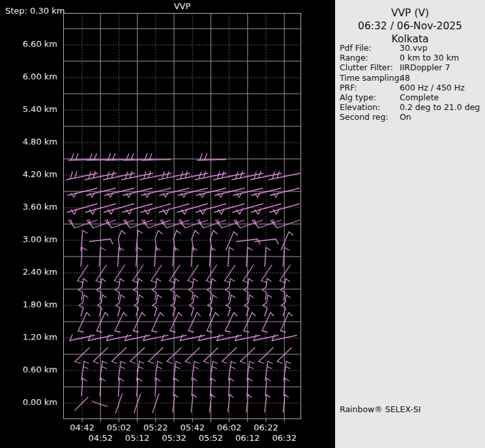  I want to click on y-tick-label: 0.00 km, so click(31, 402).